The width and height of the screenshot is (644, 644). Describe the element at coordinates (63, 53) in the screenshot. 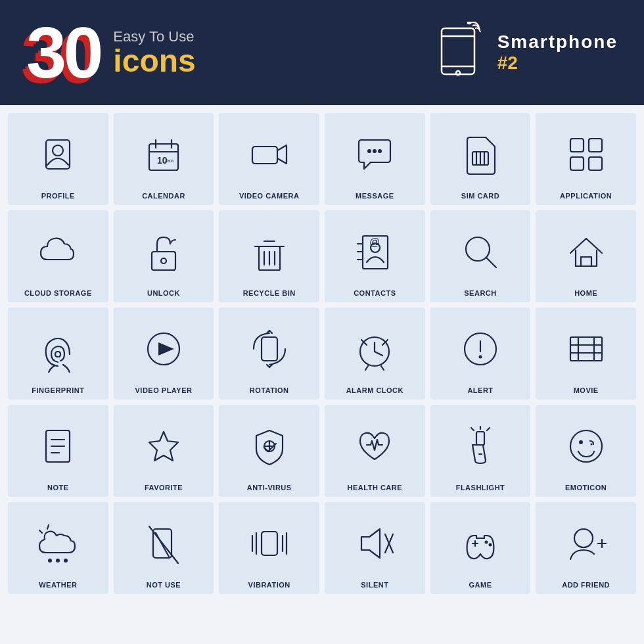

I see `header-number: 30` at that location.